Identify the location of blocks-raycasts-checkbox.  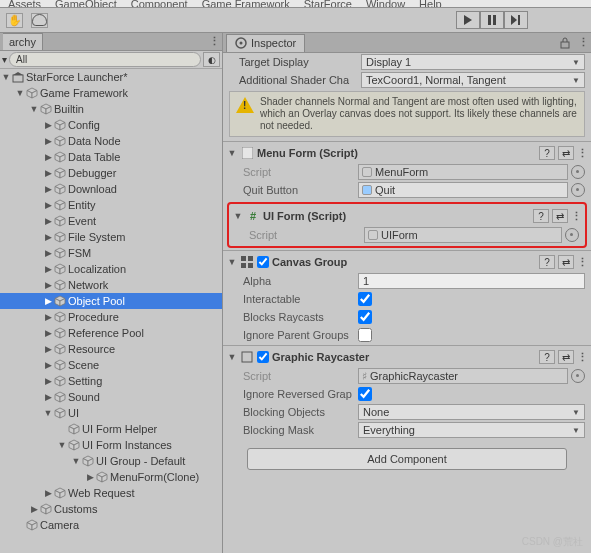
(365, 317).